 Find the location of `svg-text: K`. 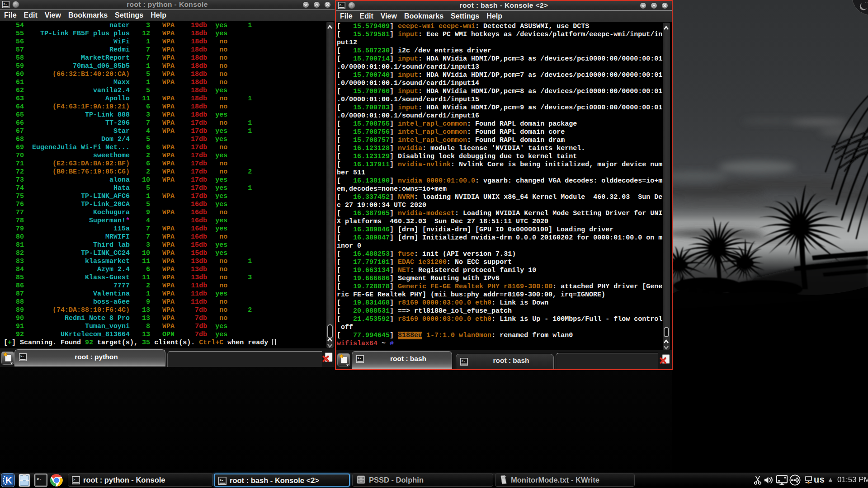

svg-text: K is located at coordinates (9, 480).